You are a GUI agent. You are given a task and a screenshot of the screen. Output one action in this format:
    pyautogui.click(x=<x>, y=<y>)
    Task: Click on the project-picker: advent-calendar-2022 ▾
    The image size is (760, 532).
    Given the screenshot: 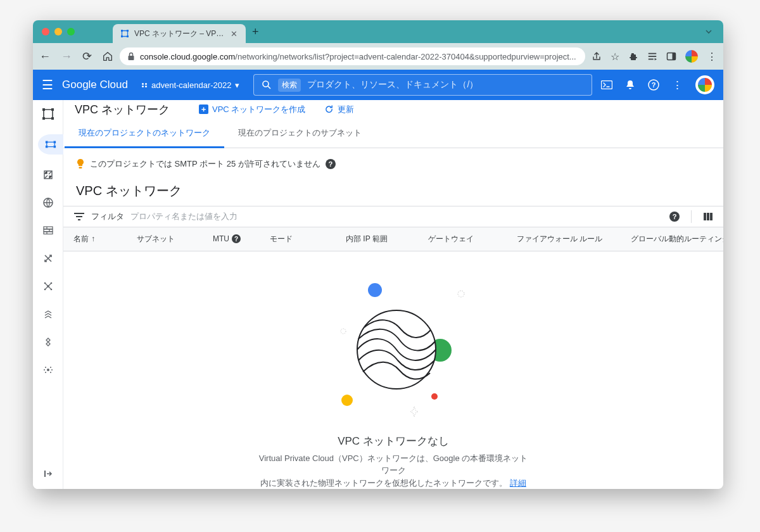 What is the action you would take?
    pyautogui.click(x=191, y=85)
    